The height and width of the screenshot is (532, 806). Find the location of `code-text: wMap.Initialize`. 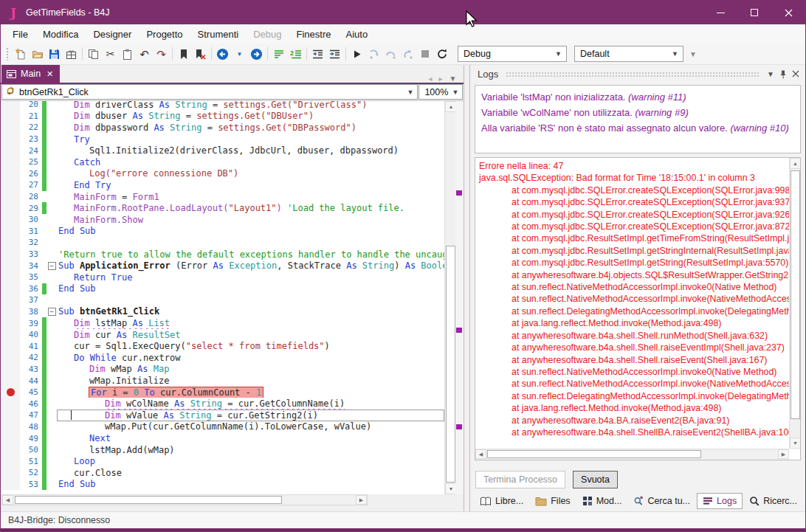

code-text: wMap.Initialize is located at coordinates (251, 381).